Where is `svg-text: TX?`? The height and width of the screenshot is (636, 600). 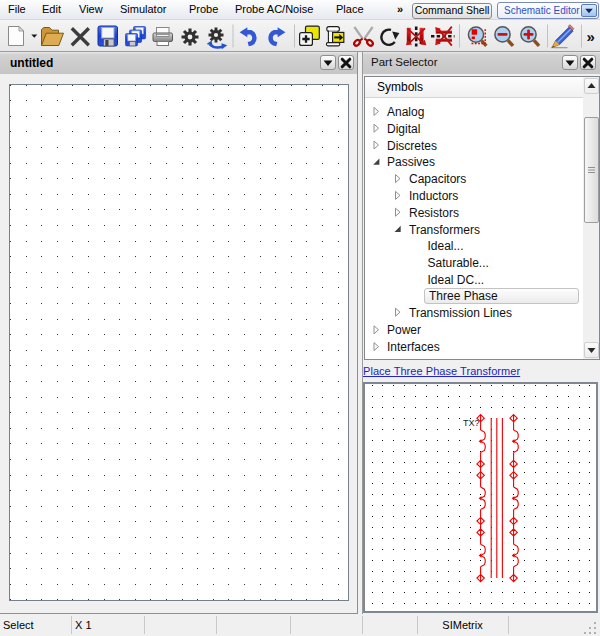
svg-text: TX? is located at coordinates (472, 423).